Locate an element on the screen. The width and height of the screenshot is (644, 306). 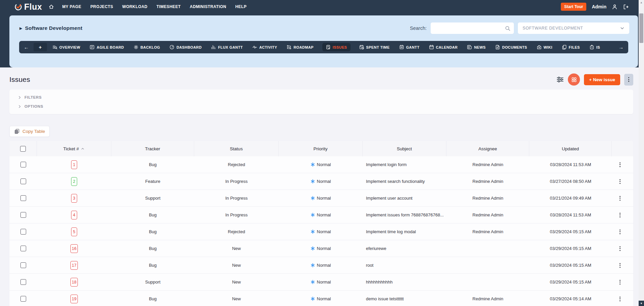
assignee-value: Redmine Admin is located at coordinates (488, 181).